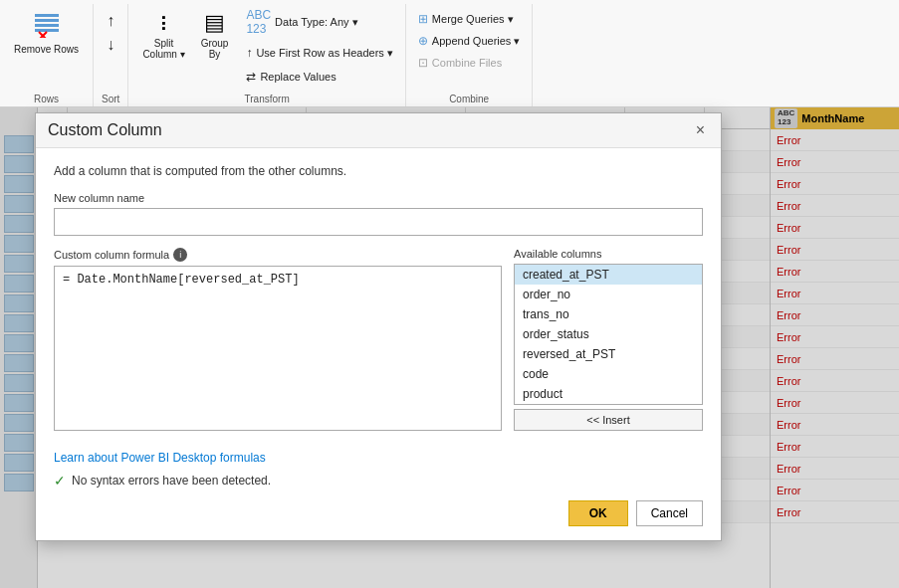 The image size is (899, 588). Describe the element at coordinates (319, 22) in the screenshot. I see `data-type-button: ABC123 Data Type: Any ▾` at that location.